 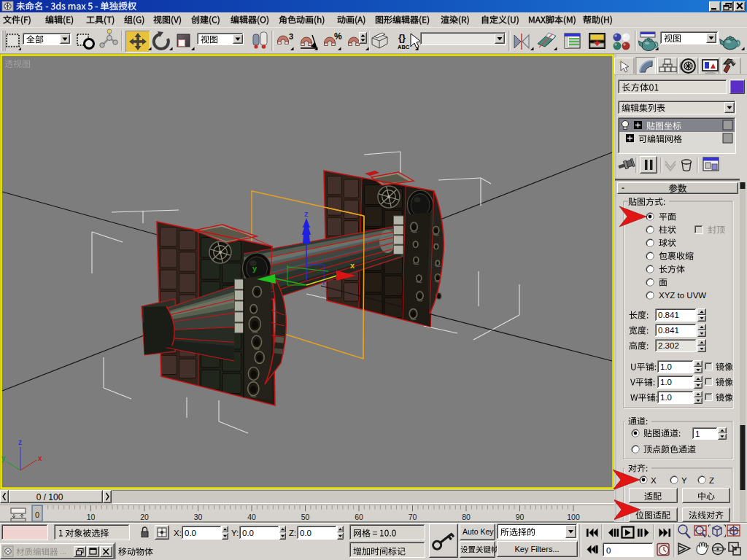 I want to click on svg-text: 3, so click(x=291, y=36).